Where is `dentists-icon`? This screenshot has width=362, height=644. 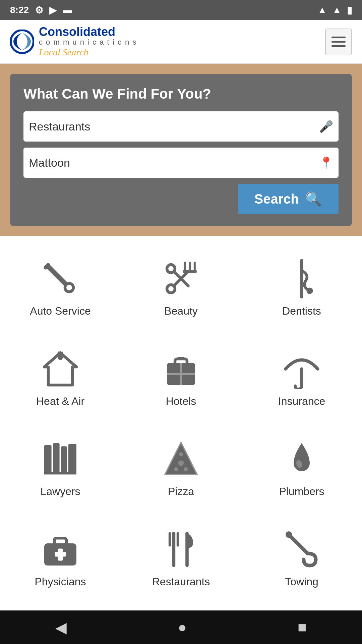 dentists-icon is located at coordinates (302, 279).